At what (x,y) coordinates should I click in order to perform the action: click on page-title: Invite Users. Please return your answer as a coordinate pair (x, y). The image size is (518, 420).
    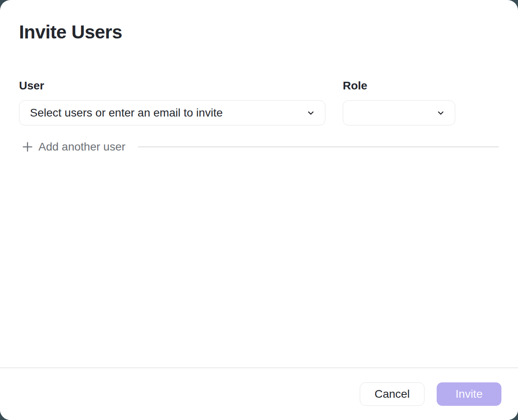
    Looking at the image, I should click on (259, 32).